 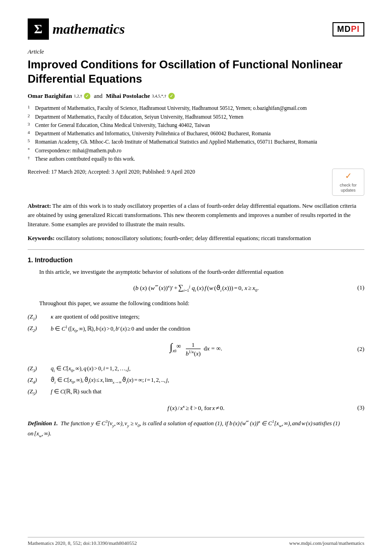 I want to click on mdpi-md: MD, so click(x=344, y=29).